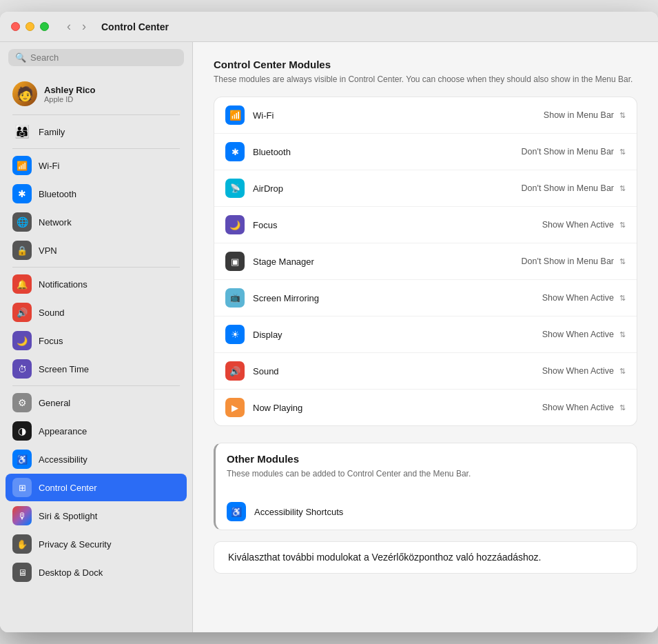 The image size is (658, 644). Describe the element at coordinates (22, 250) in the screenshot. I see `vpn-icon: 🔒` at that location.